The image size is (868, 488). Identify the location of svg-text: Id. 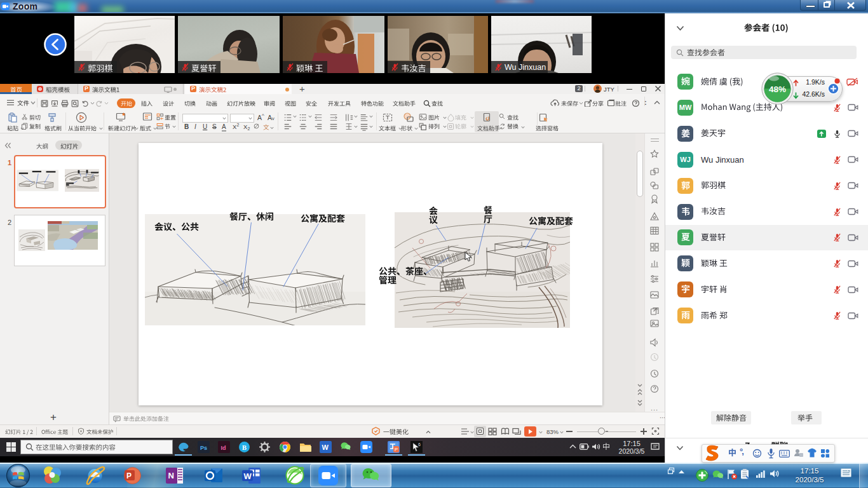
(224, 448).